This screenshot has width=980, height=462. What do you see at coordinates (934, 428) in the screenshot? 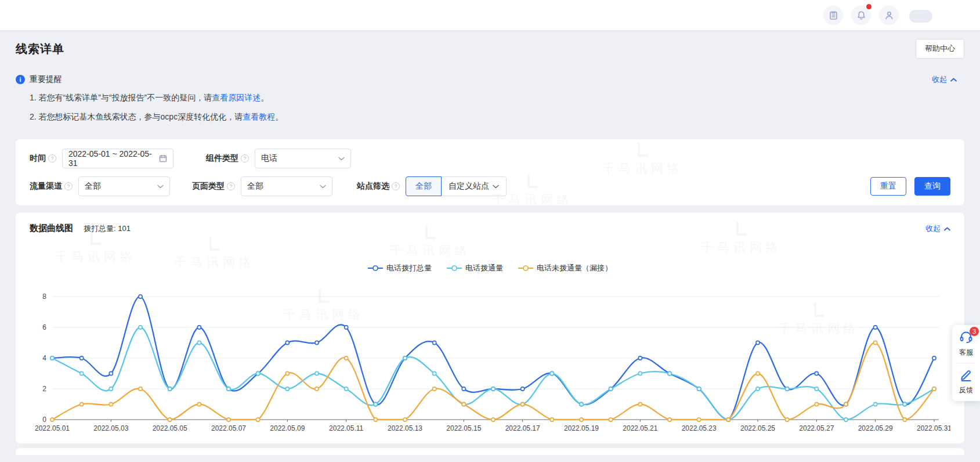
I see `svg-text: 2022.05.31` at bounding box center [934, 428].